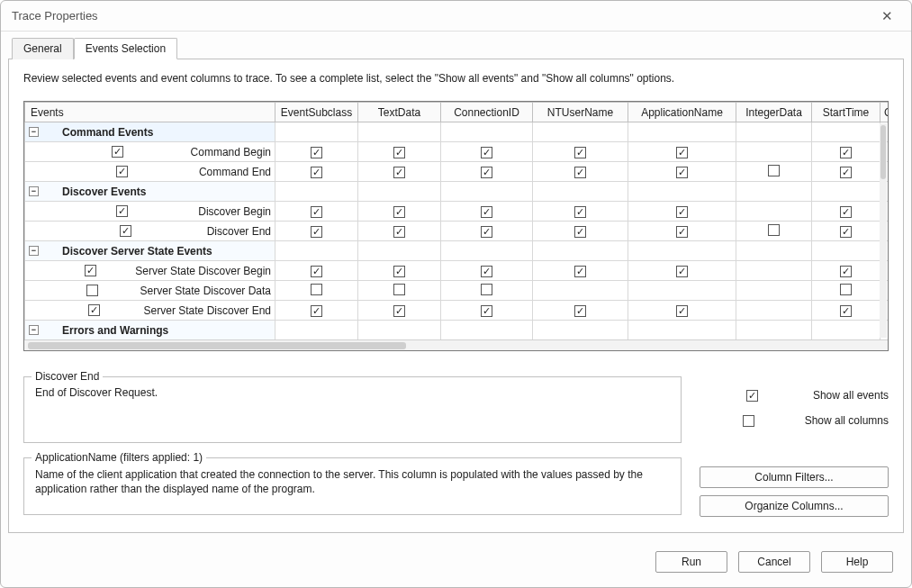  What do you see at coordinates (115, 330) in the screenshot?
I see `group-label: Errors and Warnings` at bounding box center [115, 330].